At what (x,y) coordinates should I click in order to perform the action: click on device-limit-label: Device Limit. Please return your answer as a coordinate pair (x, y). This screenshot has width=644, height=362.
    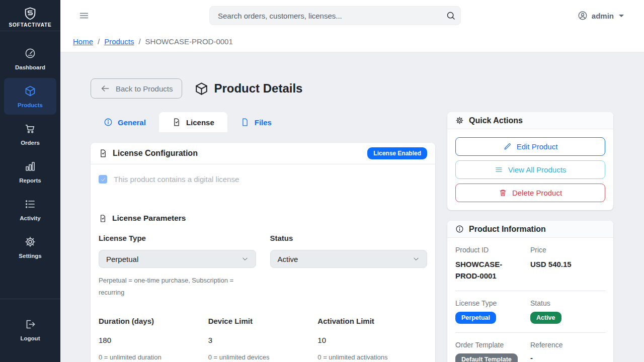
    Looking at the image, I should click on (263, 321).